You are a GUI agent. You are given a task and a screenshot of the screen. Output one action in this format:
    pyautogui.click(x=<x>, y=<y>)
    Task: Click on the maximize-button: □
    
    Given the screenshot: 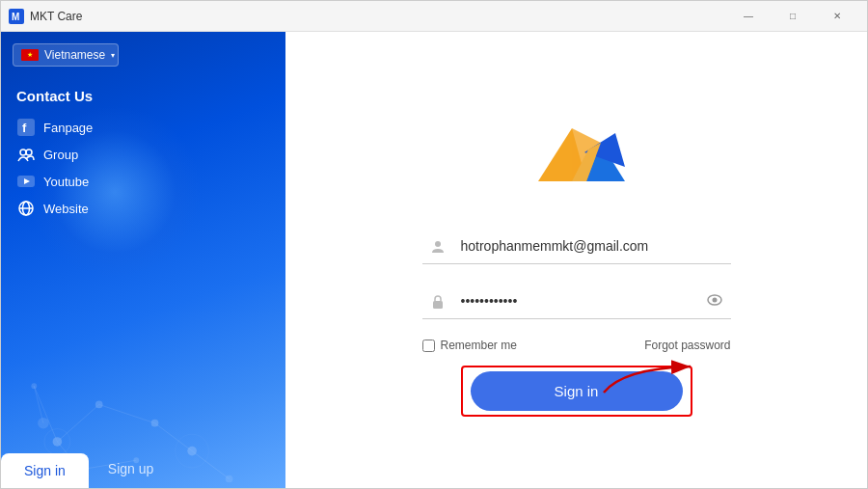 What is the action you would take?
    pyautogui.click(x=793, y=16)
    